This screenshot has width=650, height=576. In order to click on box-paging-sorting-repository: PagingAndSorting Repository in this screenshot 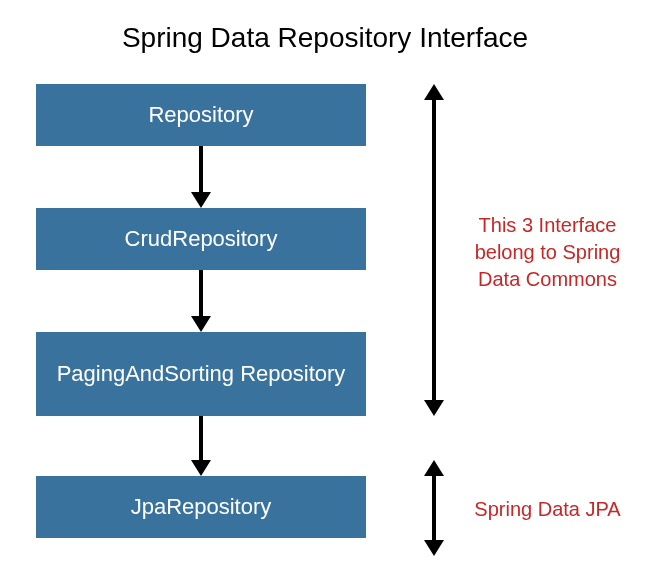, I will do `click(201, 374)`.